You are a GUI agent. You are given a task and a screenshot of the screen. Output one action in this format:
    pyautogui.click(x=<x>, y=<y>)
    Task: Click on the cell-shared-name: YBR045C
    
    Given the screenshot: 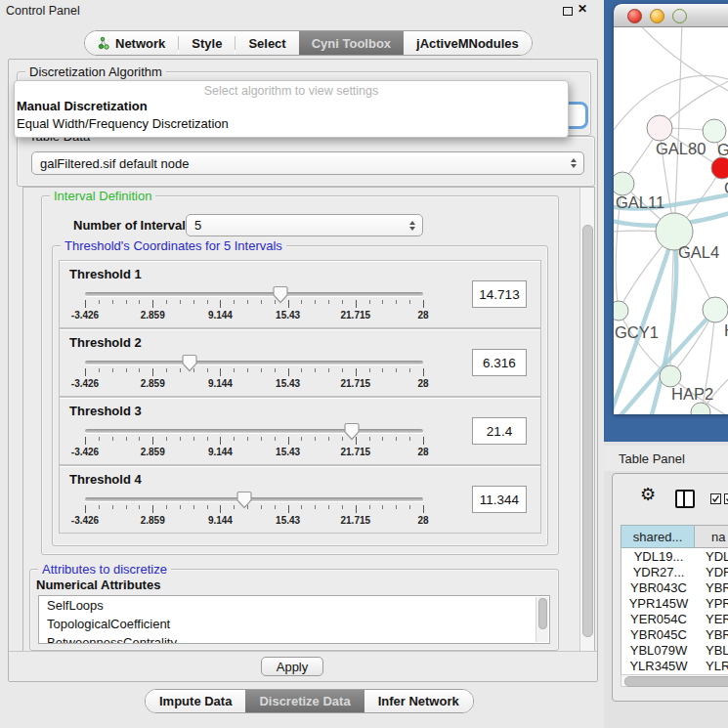 What is the action you would take?
    pyautogui.click(x=659, y=634)
    